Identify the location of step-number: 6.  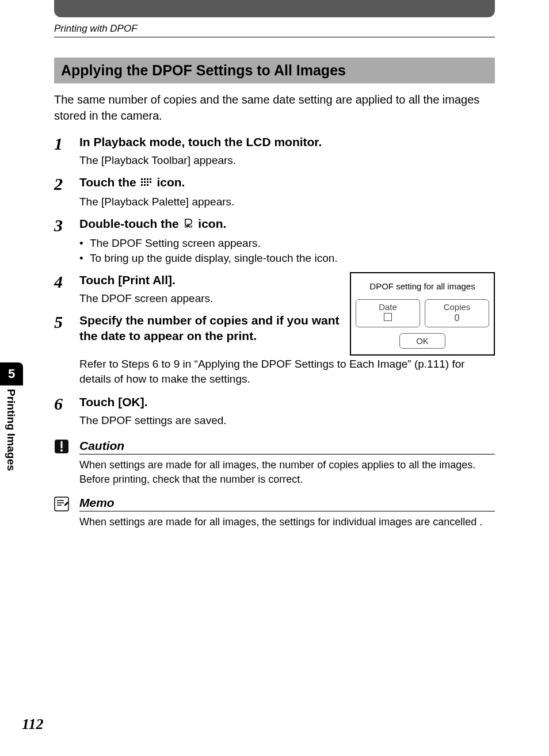
(67, 403).